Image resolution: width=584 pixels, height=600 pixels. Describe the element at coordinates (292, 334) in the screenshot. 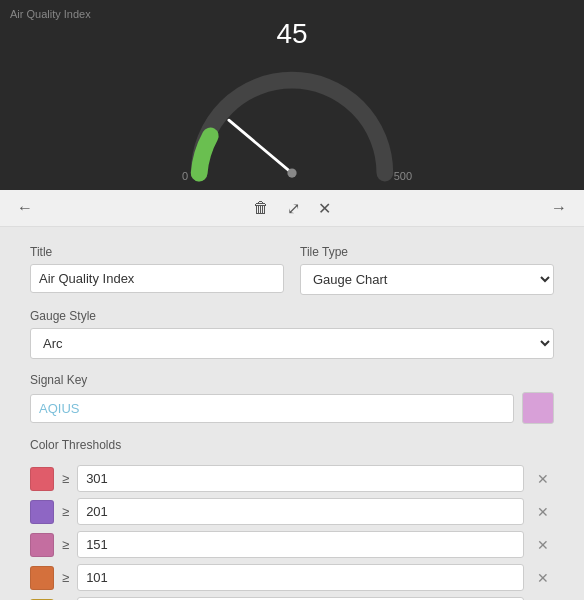

I see `gauge-style-group: Gauge Style Arc Full Half` at that location.